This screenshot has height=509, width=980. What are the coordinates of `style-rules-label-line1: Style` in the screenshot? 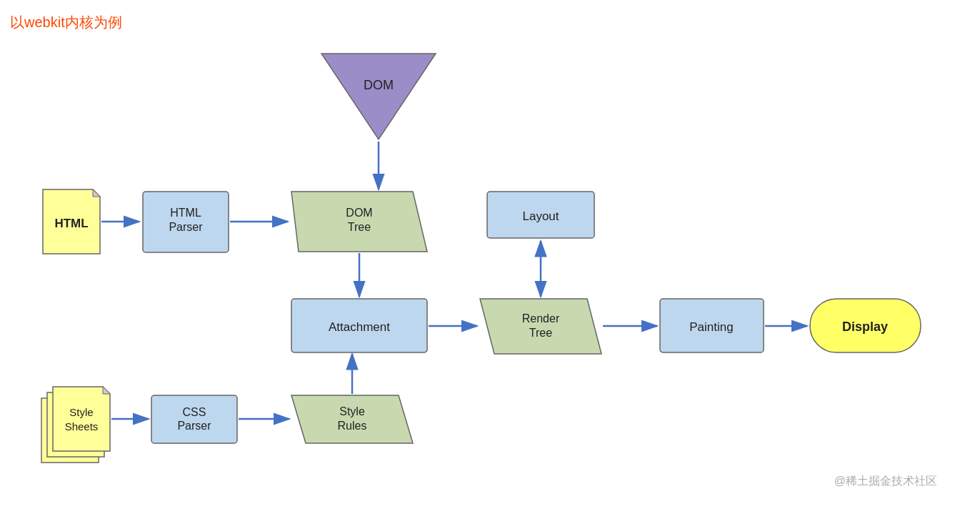 It's located at (352, 412).